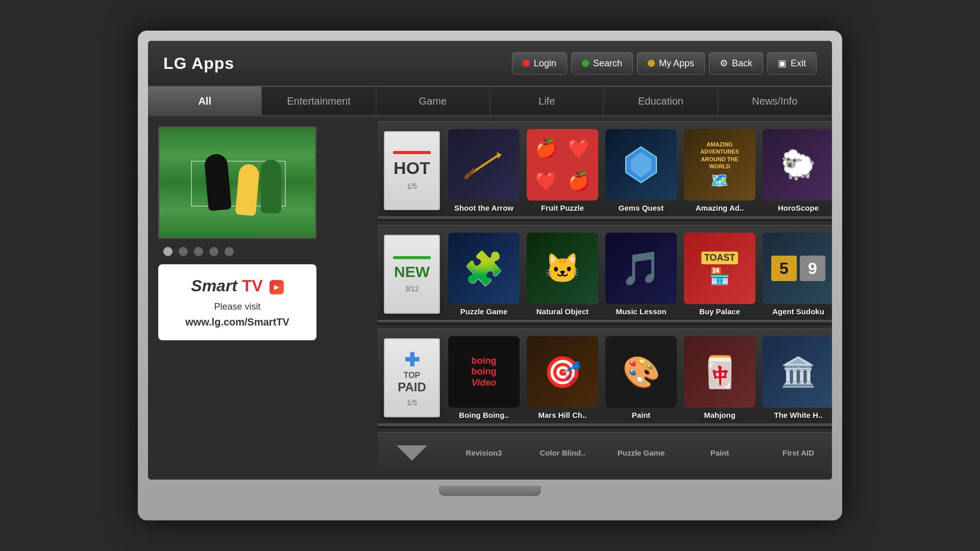 The width and height of the screenshot is (980, 551). What do you see at coordinates (484, 372) in the screenshot?
I see `boing-icon: boingboingVideo` at bounding box center [484, 372].